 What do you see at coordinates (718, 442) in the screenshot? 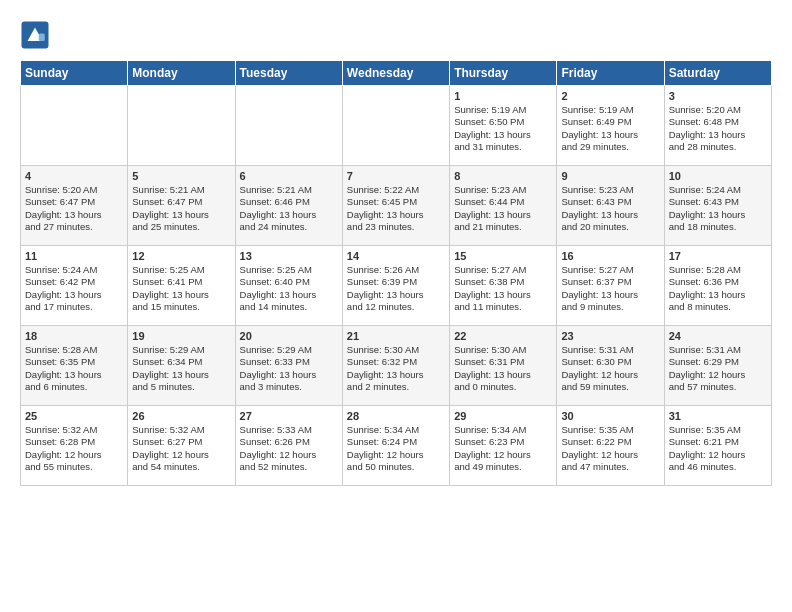
I see `sun-info: Sunset: 6:21 PM` at bounding box center [718, 442].